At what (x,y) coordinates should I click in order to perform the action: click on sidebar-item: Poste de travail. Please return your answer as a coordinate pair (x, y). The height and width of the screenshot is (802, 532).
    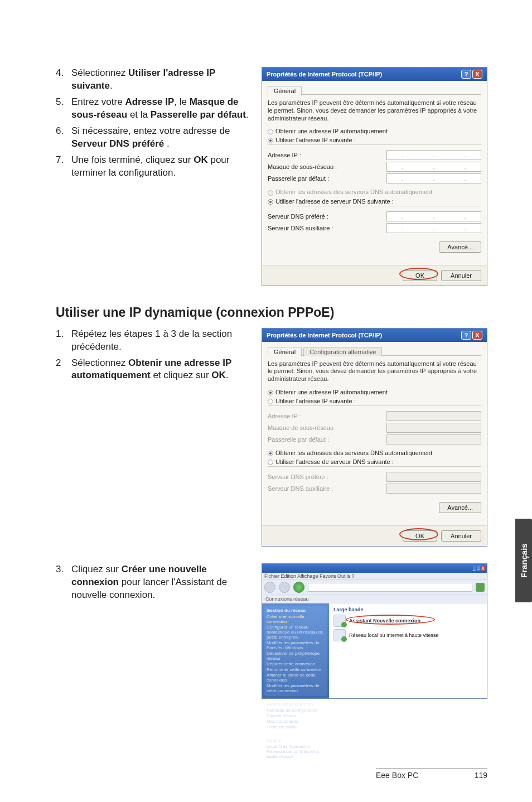
    Looking at the image, I should click on (296, 727).